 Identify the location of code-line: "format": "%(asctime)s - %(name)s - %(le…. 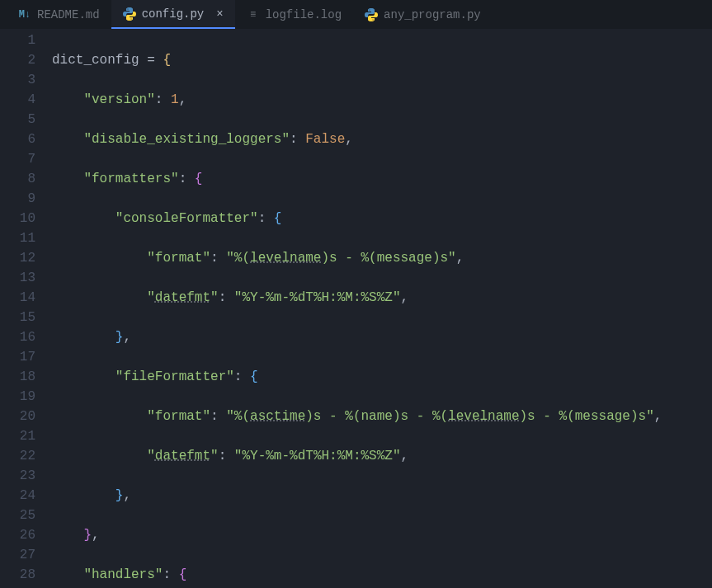
(382, 416).